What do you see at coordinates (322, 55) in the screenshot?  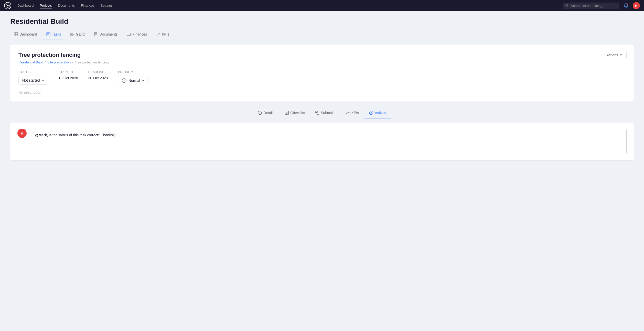 I see `task-title: Tree protection fencing` at bounding box center [322, 55].